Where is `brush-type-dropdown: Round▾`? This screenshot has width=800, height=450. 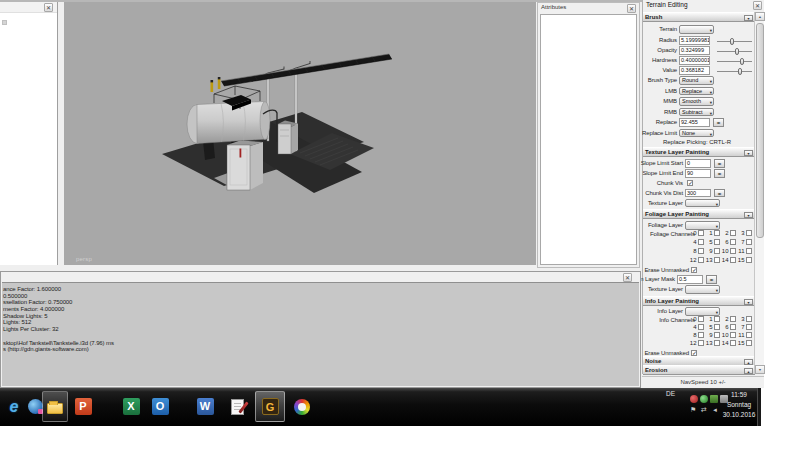 brush-type-dropdown: Round▾ is located at coordinates (696, 80).